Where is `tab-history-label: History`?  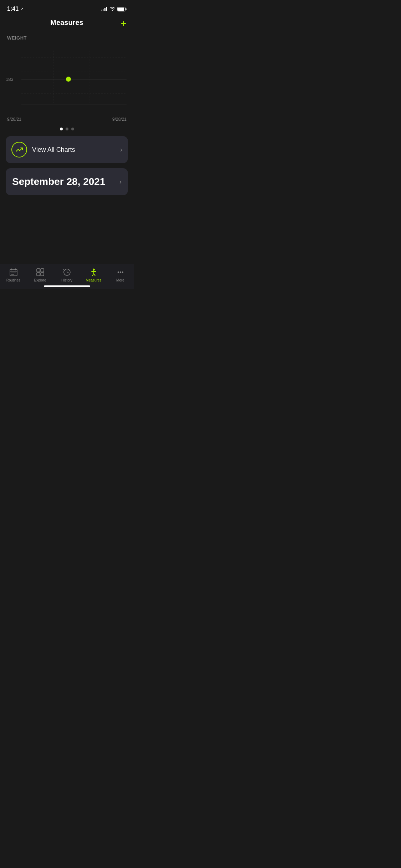
tab-history-label: History is located at coordinates (67, 280).